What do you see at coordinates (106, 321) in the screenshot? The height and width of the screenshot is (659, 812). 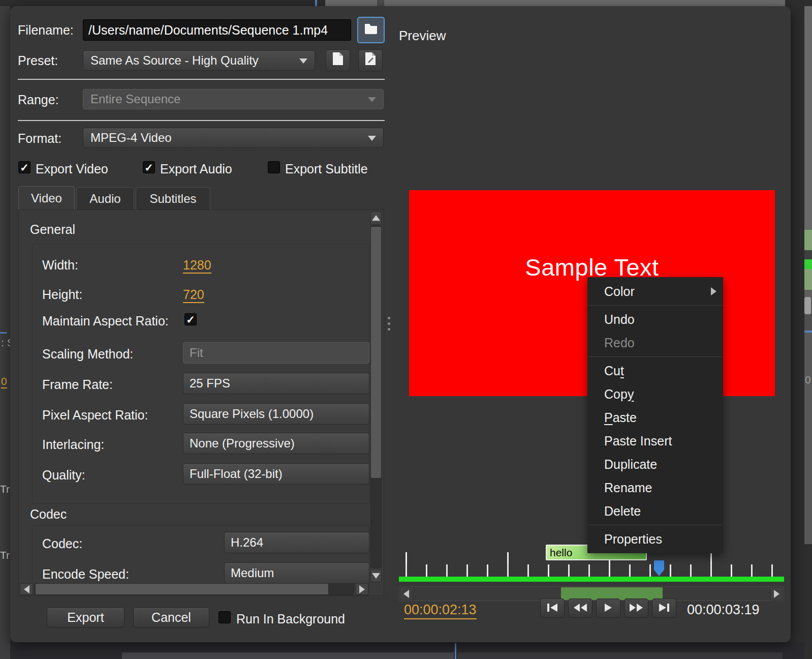 I see `maintain-aspect-ratio-label: Maintain Aspect Ratio:` at bounding box center [106, 321].